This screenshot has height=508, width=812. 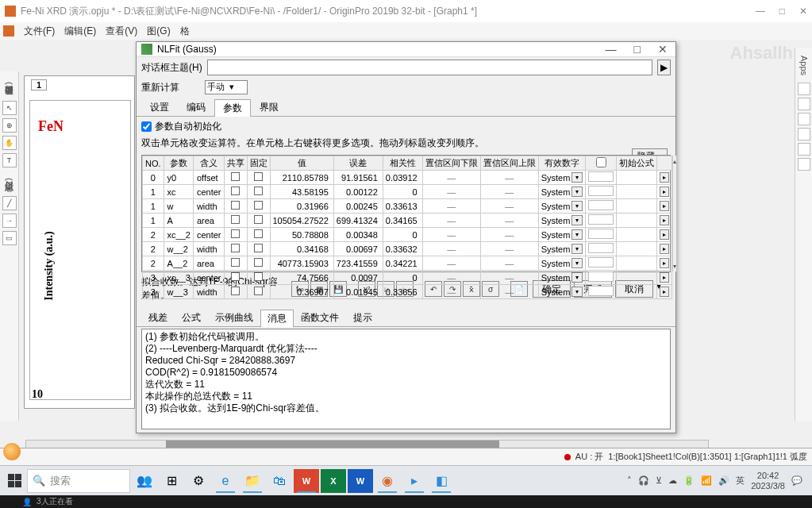 I want to click on rt2, so click(x=804, y=104).